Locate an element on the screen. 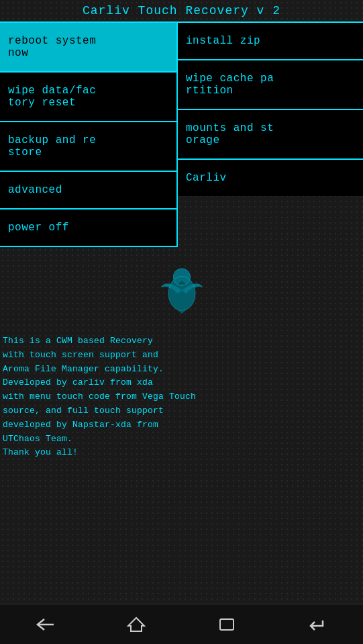  app-title: Carliv Touch Recovery v 2 is located at coordinates (181, 11).